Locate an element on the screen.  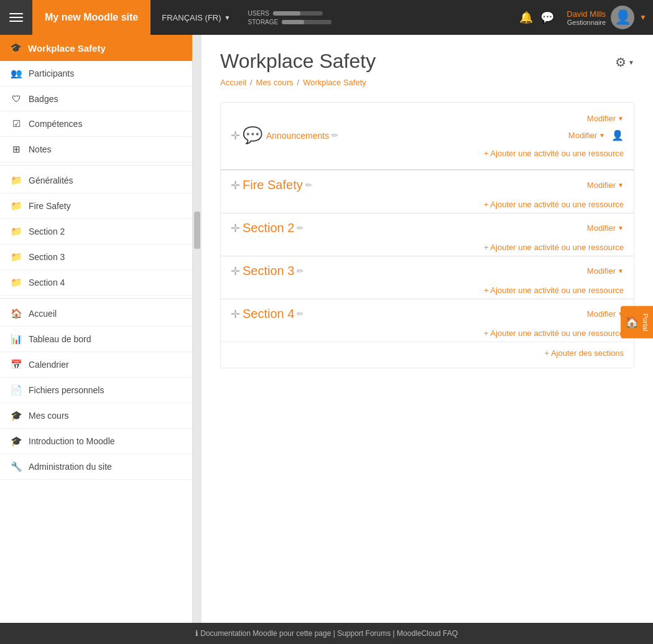
section2-edit-icon: ✏ is located at coordinates (300, 228).